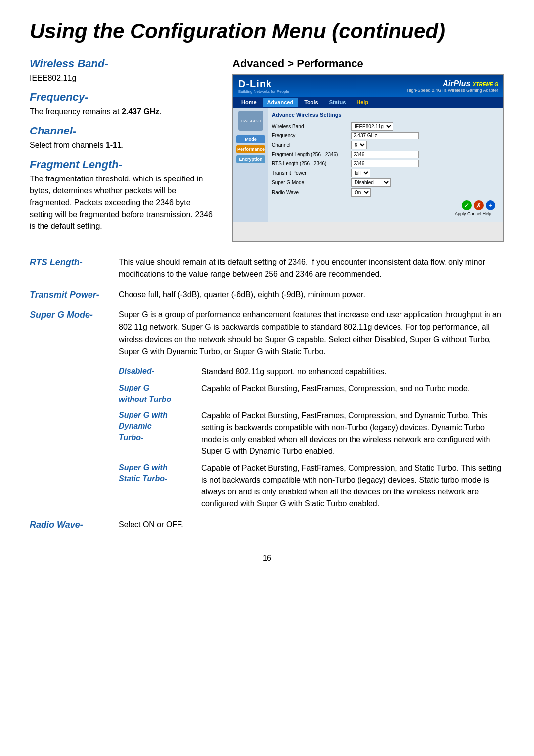 This screenshot has height=756, width=534. I want to click on form-row-fragment-length: Fragment Length (256 - 2346), so click(386, 154).